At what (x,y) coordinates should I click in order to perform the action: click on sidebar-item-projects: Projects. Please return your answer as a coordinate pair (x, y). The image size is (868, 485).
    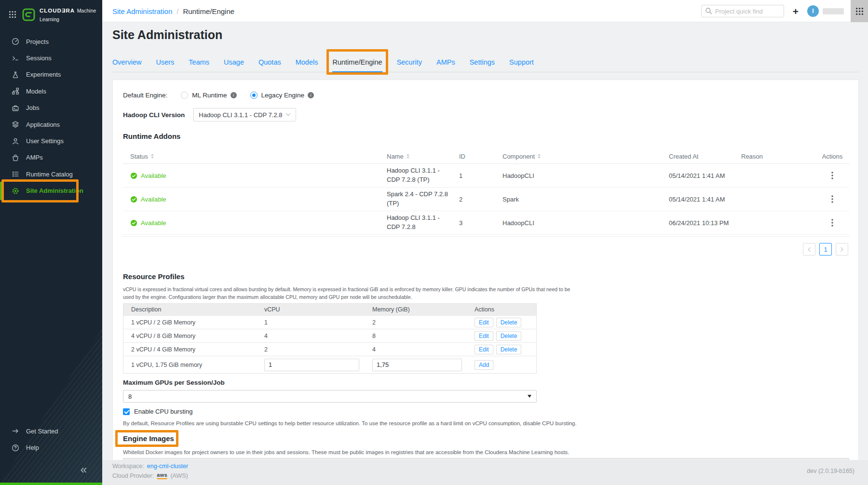
    Looking at the image, I should click on (51, 41).